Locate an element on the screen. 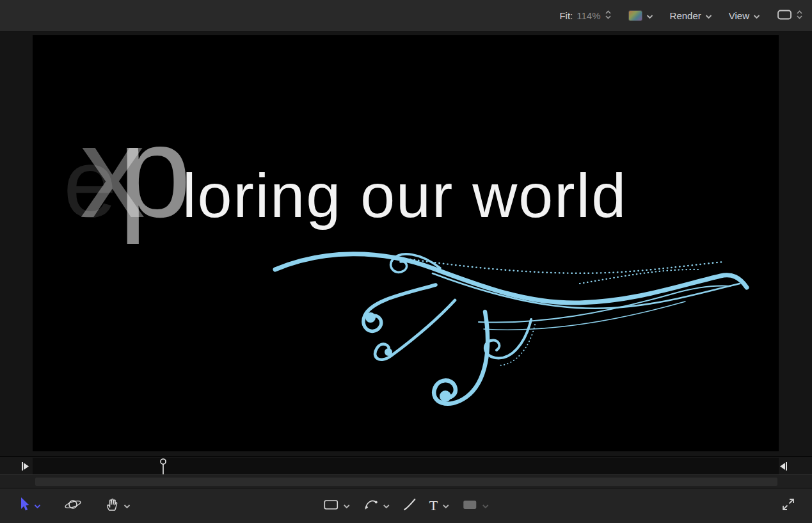 The height and width of the screenshot is (523, 812). display-layout-control is located at coordinates (790, 15).